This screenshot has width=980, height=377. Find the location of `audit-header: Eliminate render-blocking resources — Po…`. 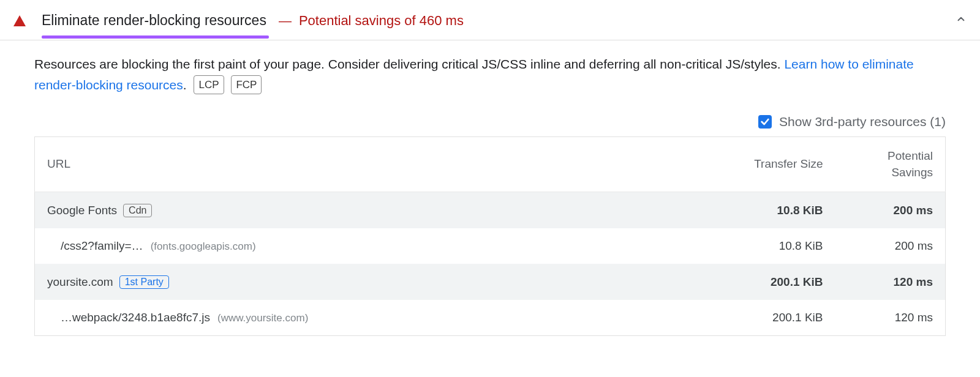

audit-header: Eliminate render-blocking resources — Po… is located at coordinates (490, 20).